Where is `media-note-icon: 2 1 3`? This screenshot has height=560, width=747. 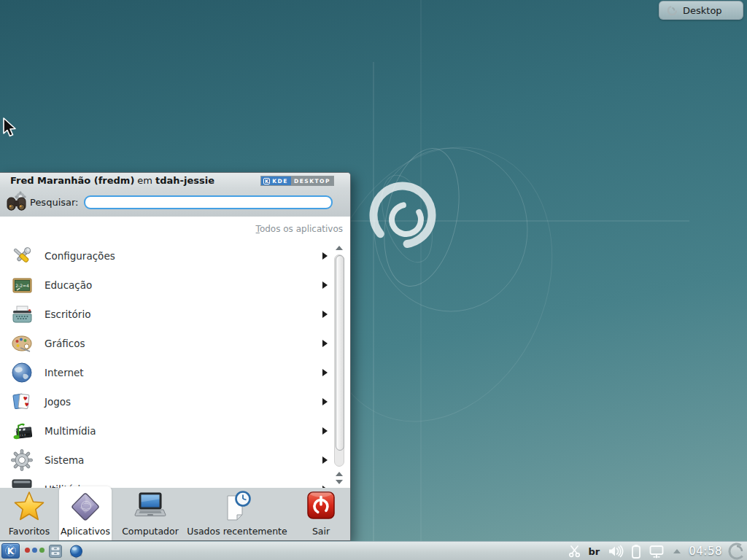 media-note-icon: 2 1 3 is located at coordinates (22, 431).